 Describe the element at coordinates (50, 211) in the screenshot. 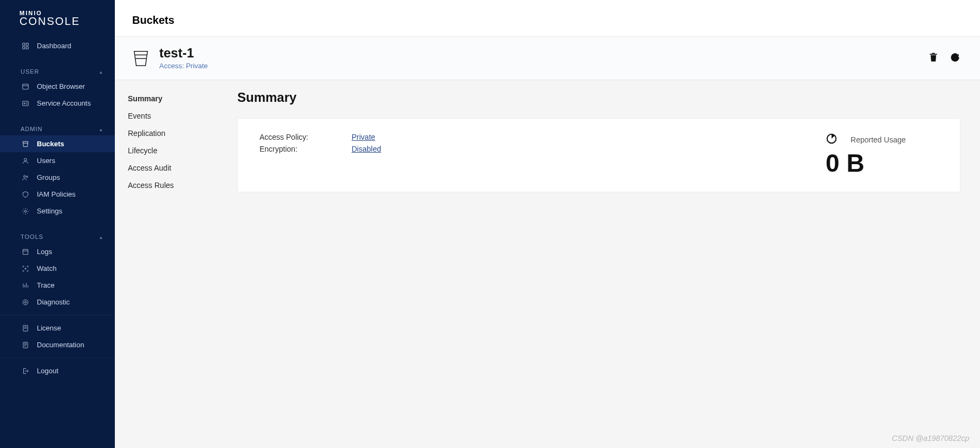

I see `sidebar-item-label: Settings` at that location.